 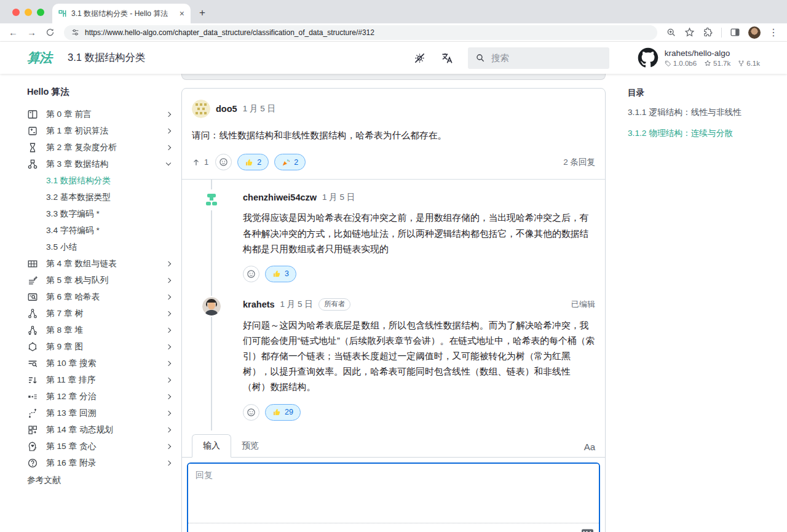 What do you see at coordinates (394, 493) in the screenshot?
I see `reply-textarea` at bounding box center [394, 493].